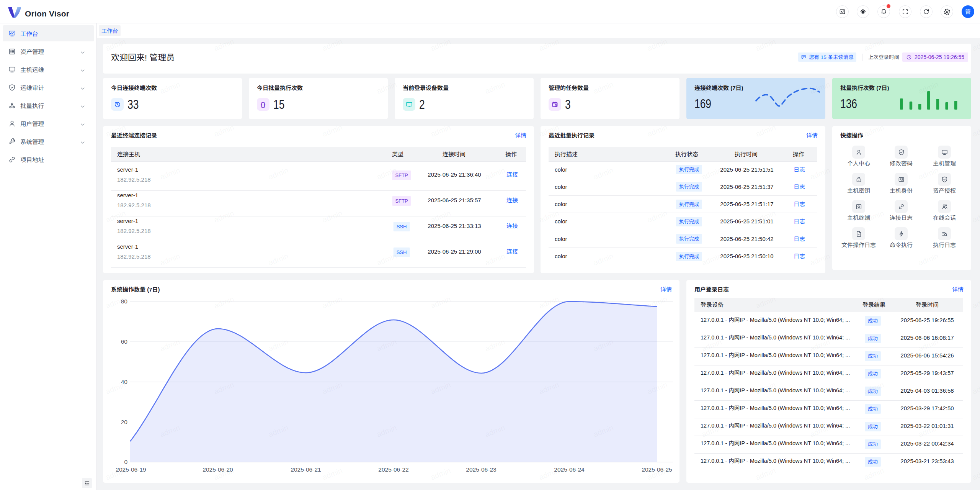 Image resolution: width=980 pixels, height=490 pixels. I want to click on svg-text: 60, so click(124, 342).